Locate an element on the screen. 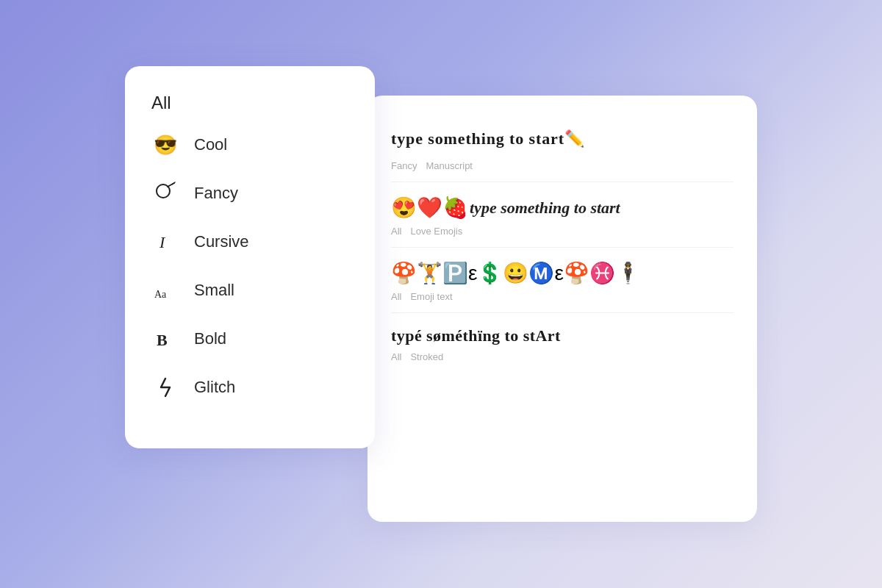  category-small: Aa Small is located at coordinates (250, 290).